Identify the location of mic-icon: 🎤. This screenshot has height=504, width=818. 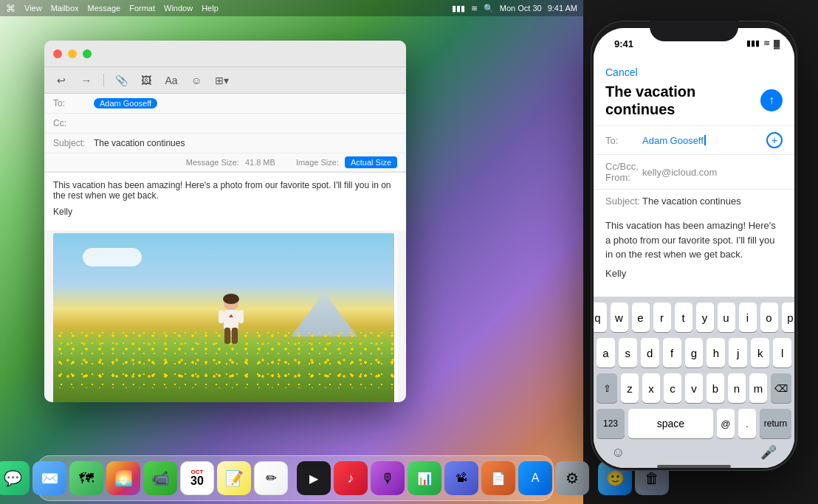
(769, 452).